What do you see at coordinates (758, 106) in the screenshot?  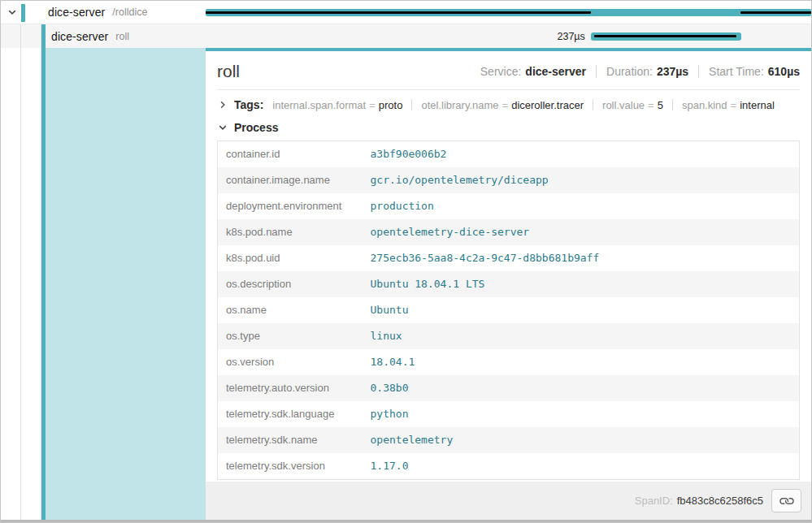 I see `tag-value: internal` at bounding box center [758, 106].